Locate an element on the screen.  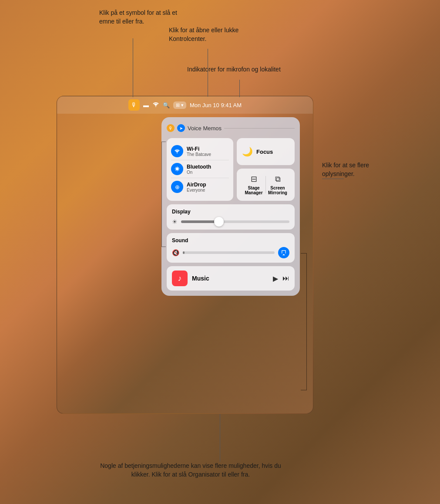
sliders-bracket is located at coordinates (304, 321).